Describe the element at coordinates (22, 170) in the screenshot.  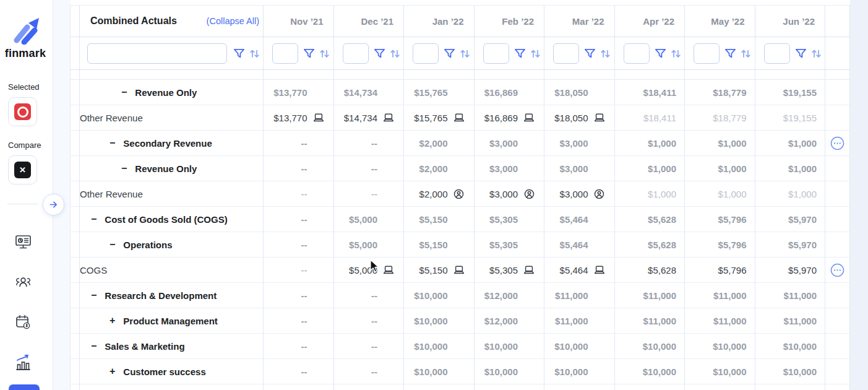
I see `compare-scenario-button: ✕` at that location.